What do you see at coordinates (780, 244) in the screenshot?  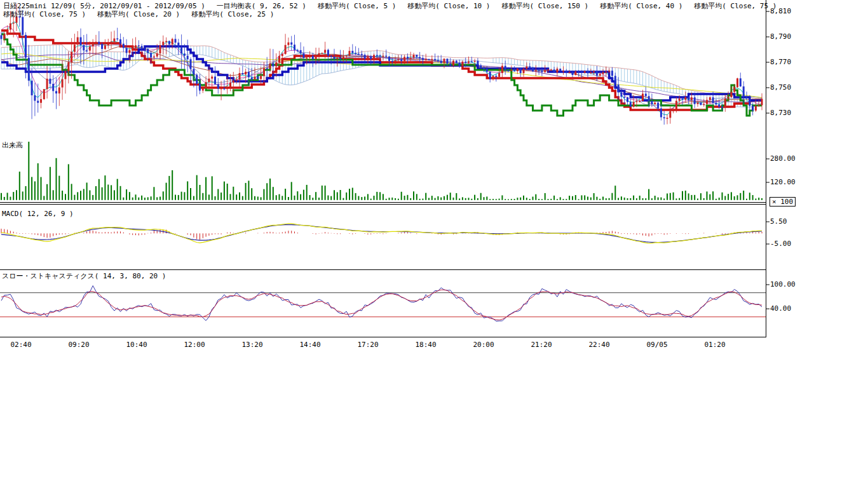 I see `macd-axis-label: -5.00` at bounding box center [780, 244].